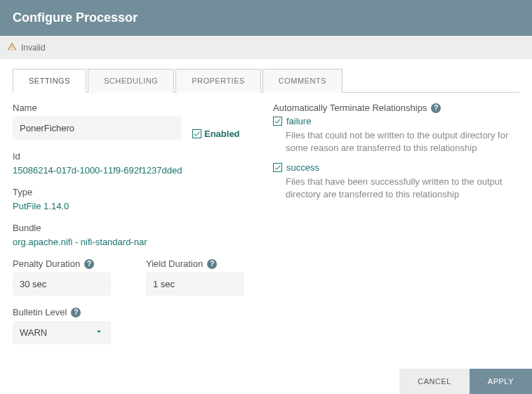 The height and width of the screenshot is (394, 532). I want to click on enabled-checkbox, so click(197, 133).